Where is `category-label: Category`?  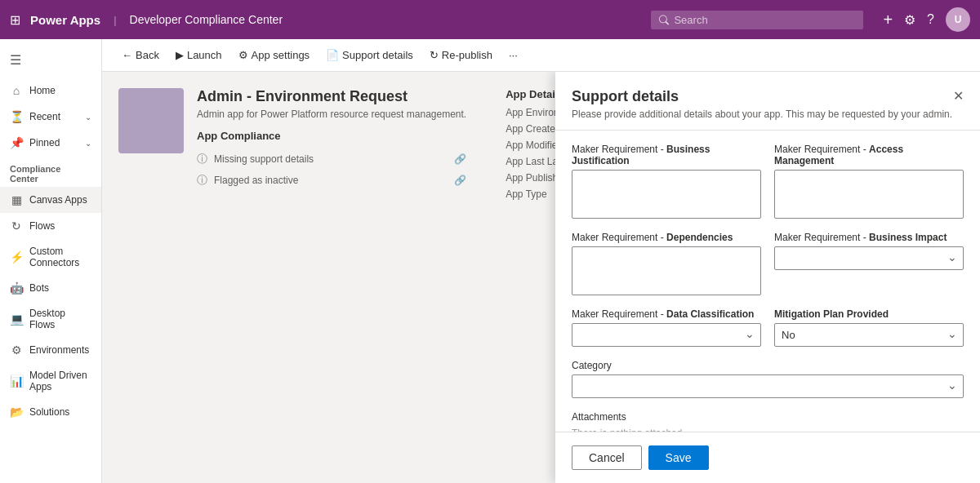
category-label: Category is located at coordinates (768, 366).